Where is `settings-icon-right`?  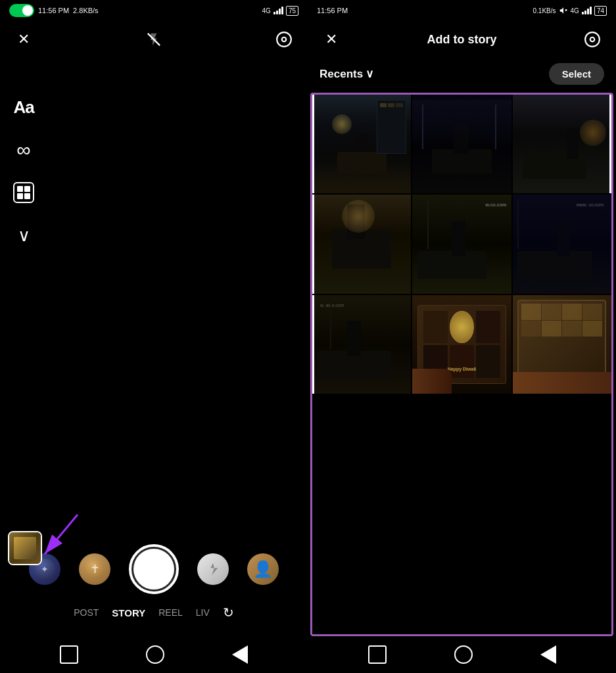 settings-icon-right is located at coordinates (592, 39).